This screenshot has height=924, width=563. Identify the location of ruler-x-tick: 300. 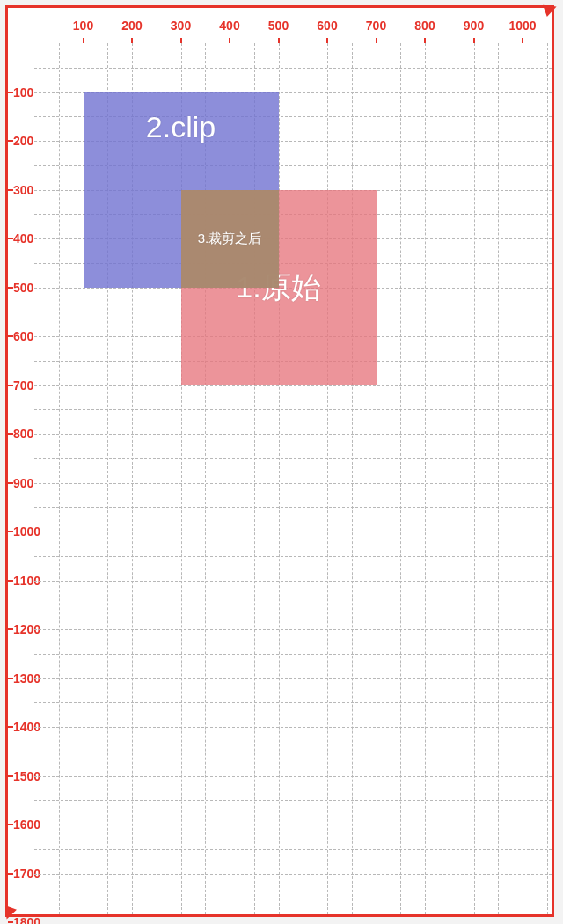
(181, 26).